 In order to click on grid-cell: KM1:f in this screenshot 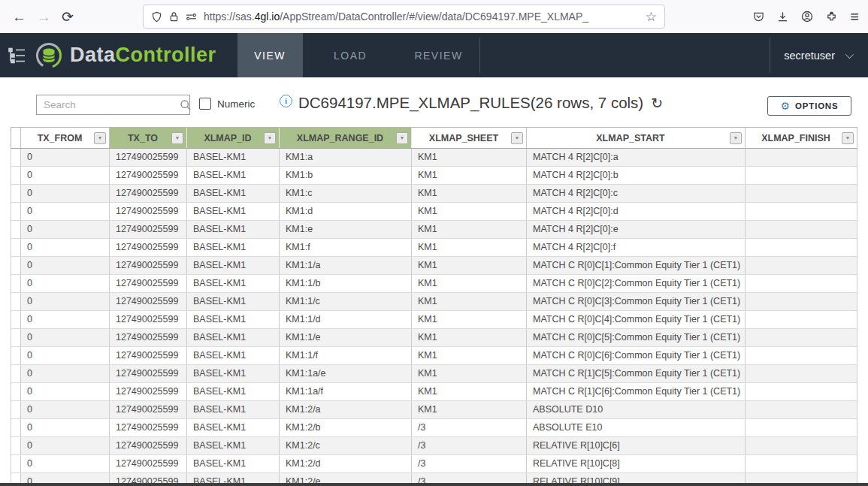, I will do `click(346, 248)`.